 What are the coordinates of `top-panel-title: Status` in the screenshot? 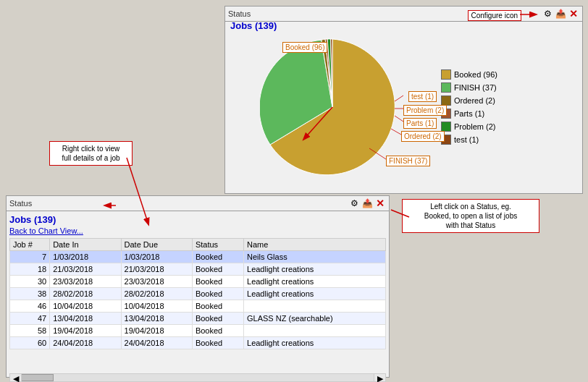 It's located at (239, 14).